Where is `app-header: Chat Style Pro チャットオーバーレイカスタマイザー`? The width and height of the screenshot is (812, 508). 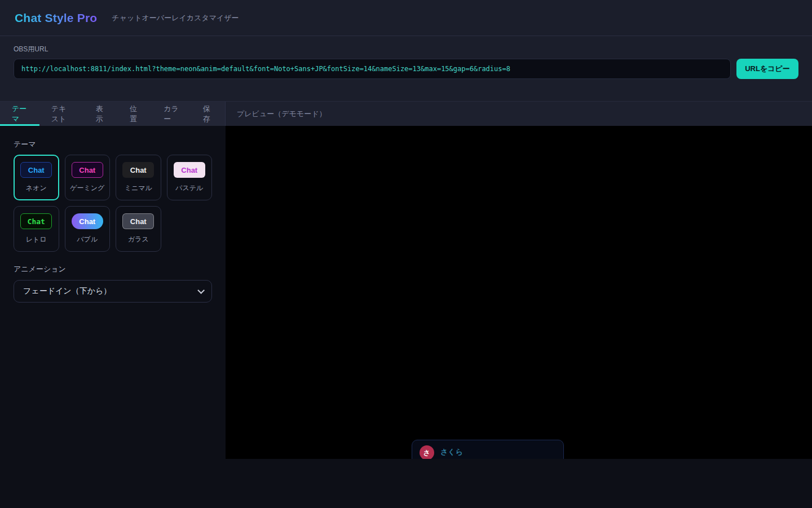
app-header: Chat Style Pro チャットオーバーレイカスタマイザー is located at coordinates (406, 18).